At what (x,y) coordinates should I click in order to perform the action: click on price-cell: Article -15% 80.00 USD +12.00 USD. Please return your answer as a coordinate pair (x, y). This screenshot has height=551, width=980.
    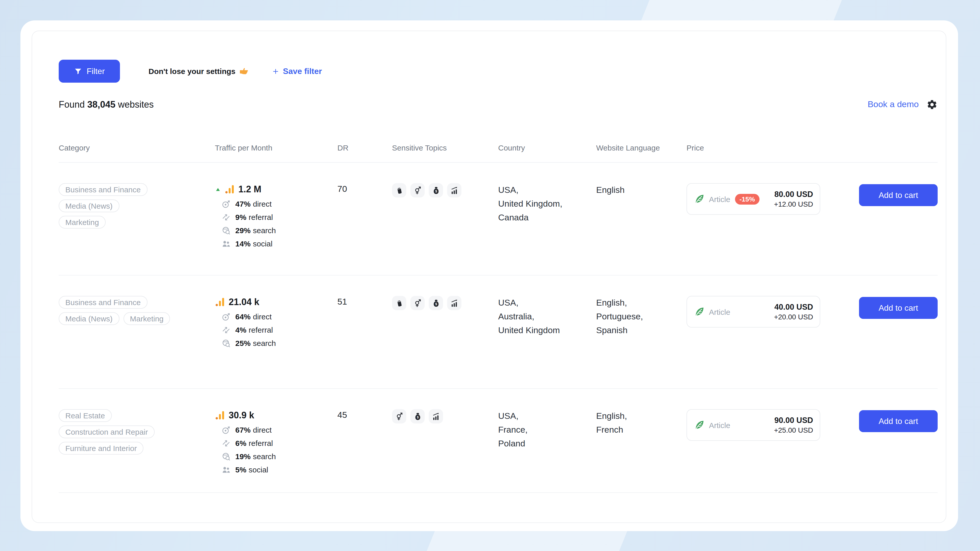
    Looking at the image, I should click on (773, 199).